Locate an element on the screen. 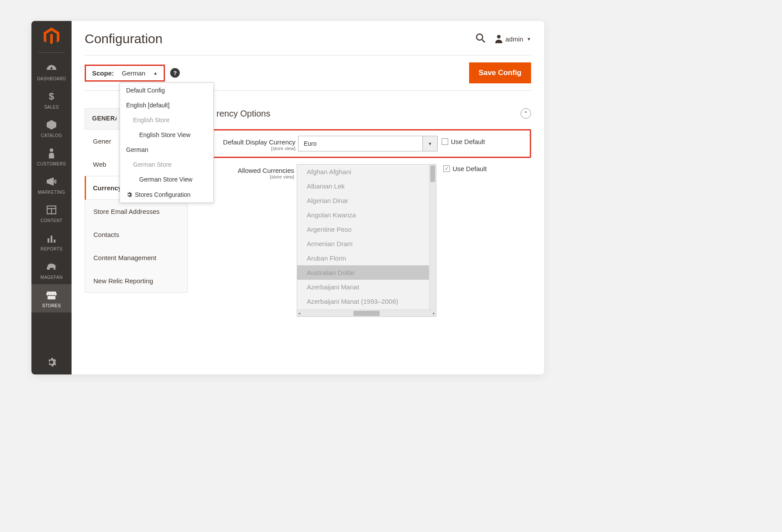  user-label: admin is located at coordinates (514, 39).